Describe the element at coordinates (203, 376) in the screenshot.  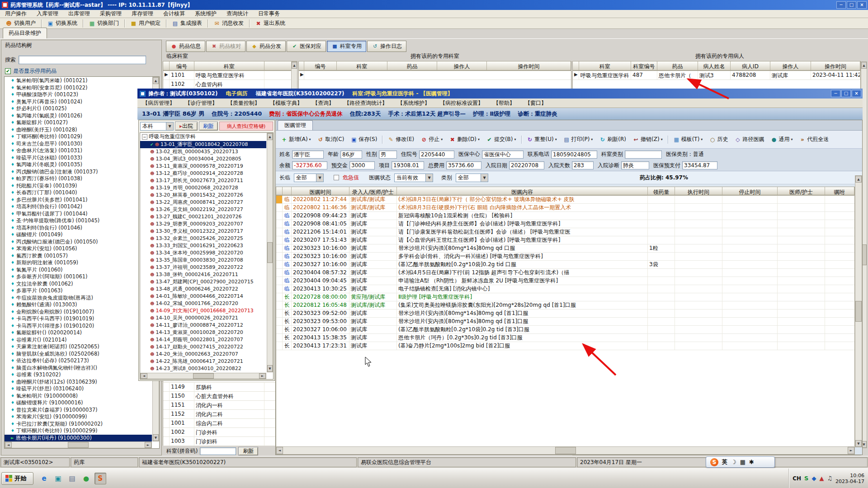
I see `patient-tree-hscrollbar: ◄►` at that location.